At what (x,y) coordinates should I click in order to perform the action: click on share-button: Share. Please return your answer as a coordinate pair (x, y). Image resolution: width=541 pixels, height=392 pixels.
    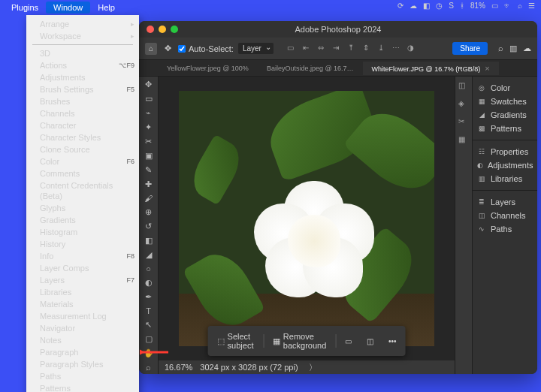
    Looking at the image, I should click on (470, 48).